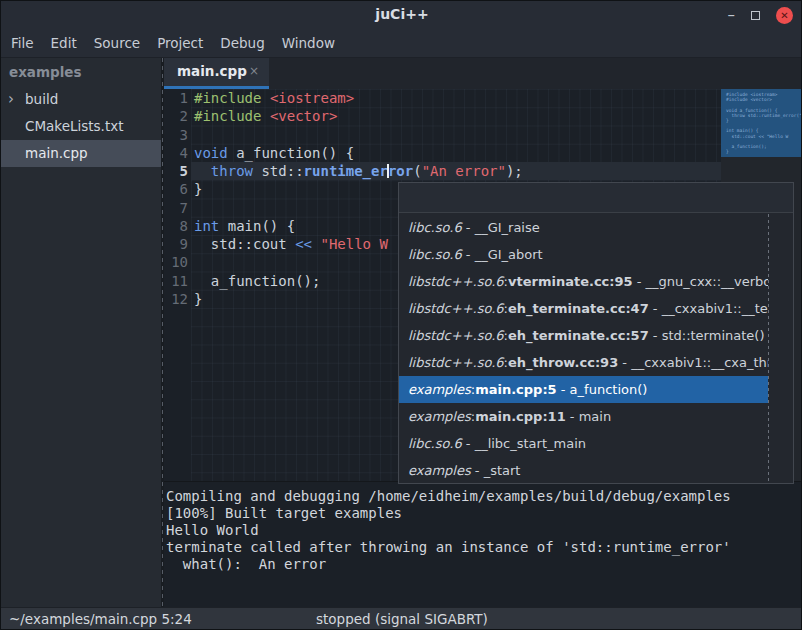  What do you see at coordinates (179, 135) in the screenshot?
I see `code-line-3: 3` at bounding box center [179, 135].